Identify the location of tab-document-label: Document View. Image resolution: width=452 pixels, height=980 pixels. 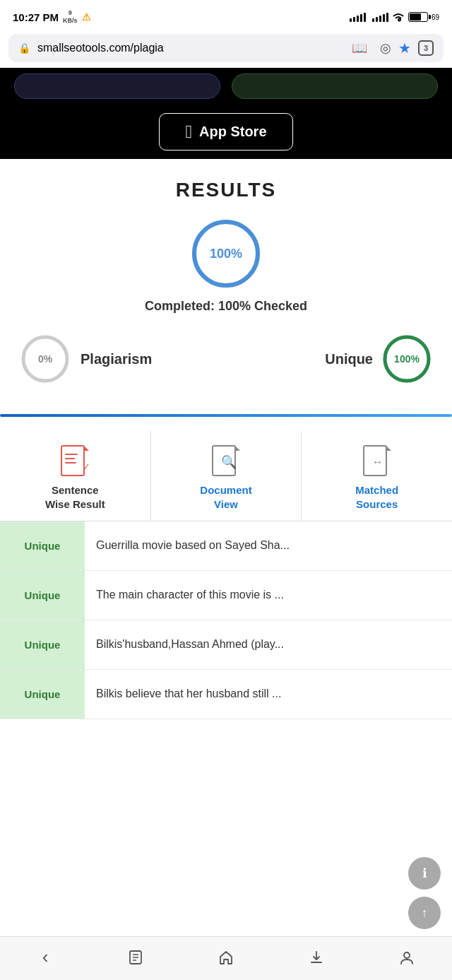
(226, 497).